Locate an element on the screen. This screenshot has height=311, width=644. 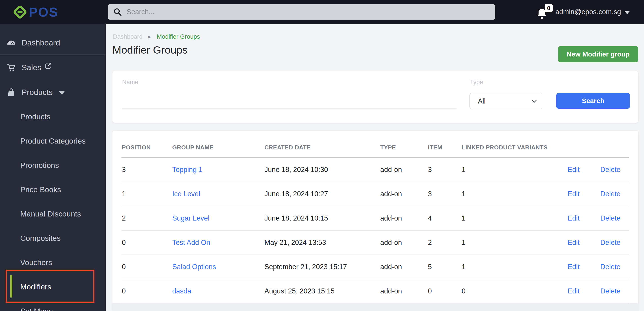
notifications-button: 0 is located at coordinates (542, 12).